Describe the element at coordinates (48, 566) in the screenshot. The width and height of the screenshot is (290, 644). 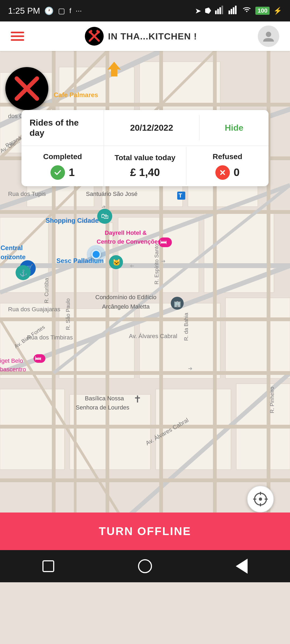
I see `recents-button` at that location.